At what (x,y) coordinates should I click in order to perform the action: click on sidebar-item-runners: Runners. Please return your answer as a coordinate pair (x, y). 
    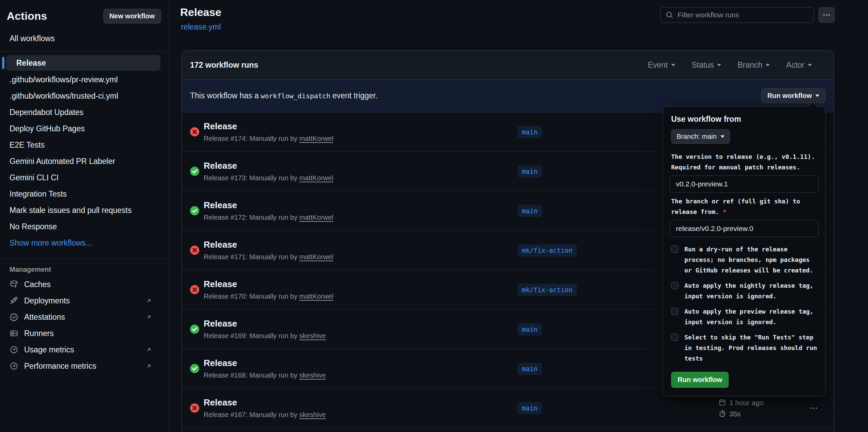
    Looking at the image, I should click on (84, 333).